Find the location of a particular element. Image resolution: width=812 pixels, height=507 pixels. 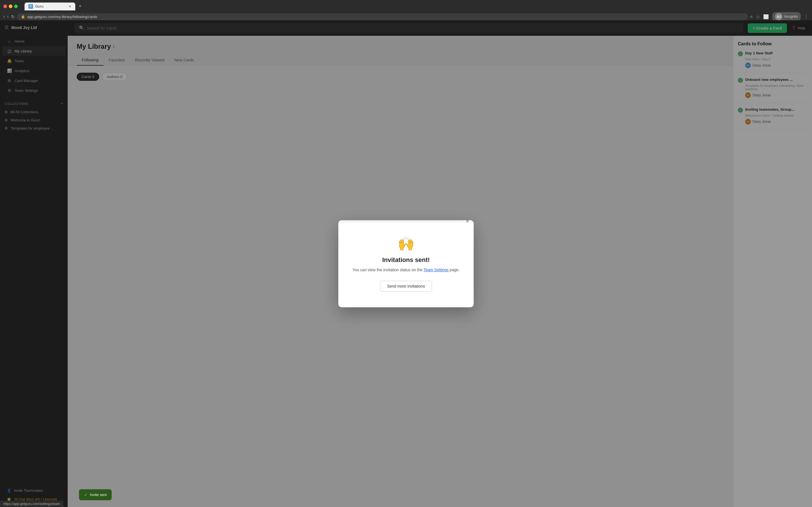

status-url: https://app.getguru.com/settings/team is located at coordinates (32, 504).